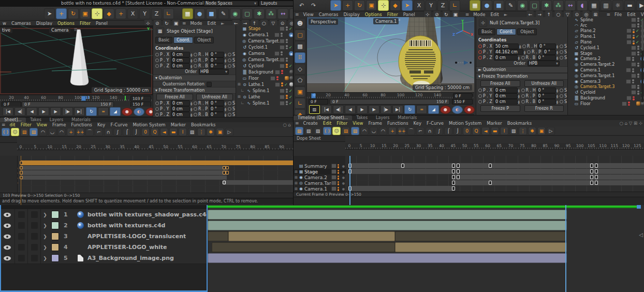 The image size is (644, 292). Describe the element at coordinates (229, 132) in the screenshot. I see `ghost-icon: ▷` at that location.